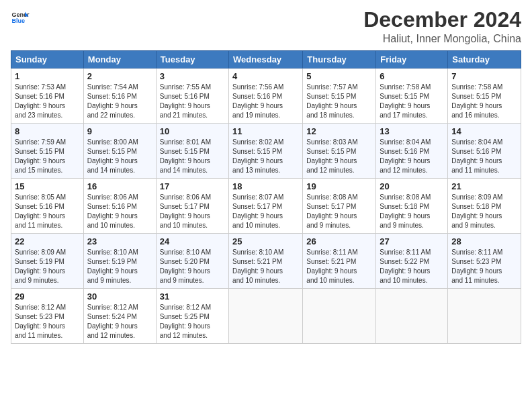 Image resolution: width=532 pixels, height=411 pixels. What do you see at coordinates (40, 211) in the screenshot?
I see `day-info: Sunrise: 8:05 AM Sunset: 5:16 PM Dayligh…` at bounding box center [40, 211].